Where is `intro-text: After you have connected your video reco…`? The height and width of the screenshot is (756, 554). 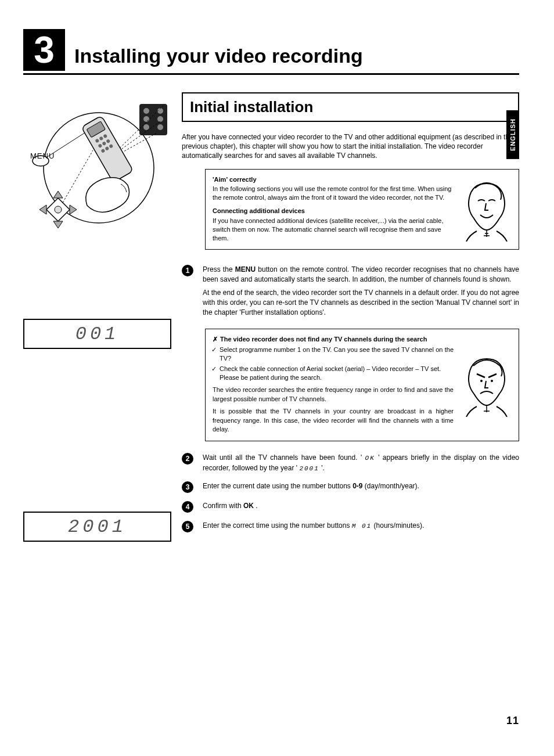 intro-text: After you have connected your video reco… is located at coordinates (351, 146).